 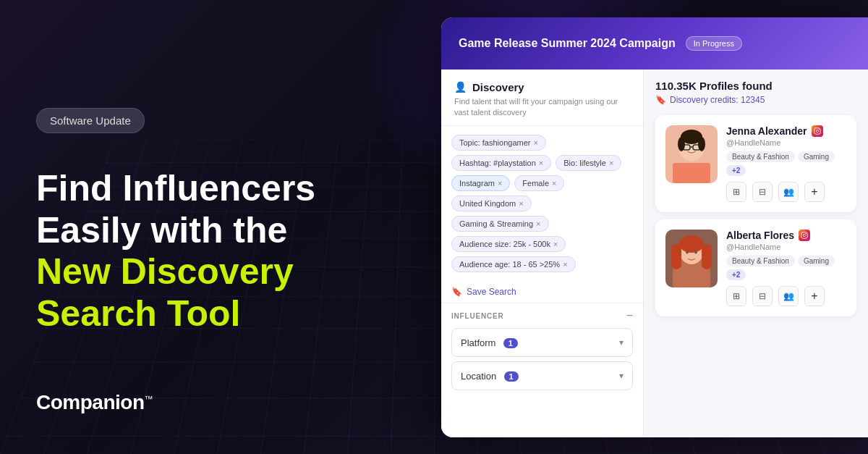 I want to click on filter-tag-hashtag: Hashtag: #playstation ×, so click(x=501, y=163).